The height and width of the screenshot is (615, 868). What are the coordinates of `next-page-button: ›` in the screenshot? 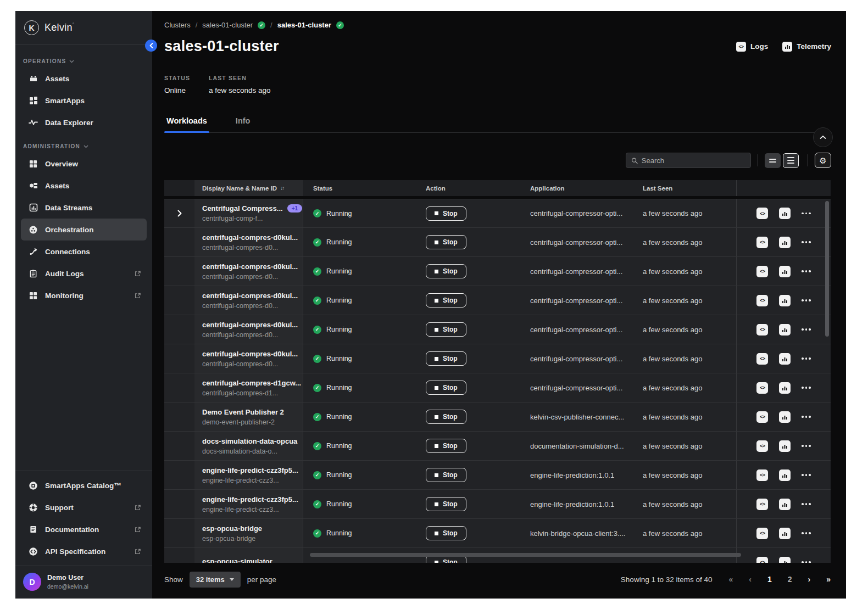 It's located at (810, 579).